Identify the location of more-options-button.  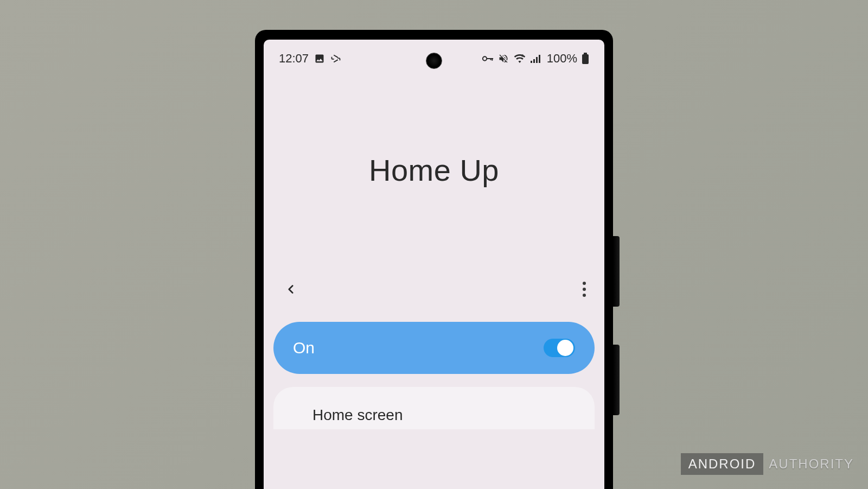
(584, 289).